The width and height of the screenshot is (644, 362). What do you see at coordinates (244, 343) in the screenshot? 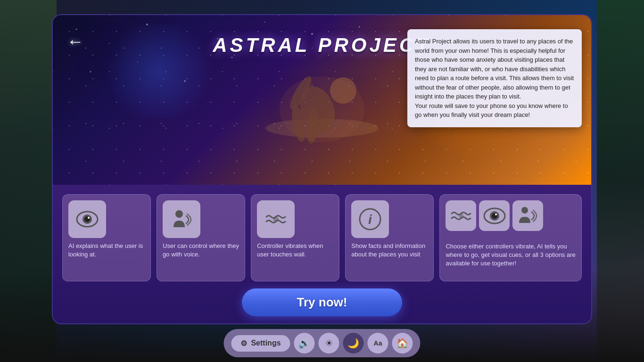
I see `gear-icon: ⚙` at bounding box center [244, 343].